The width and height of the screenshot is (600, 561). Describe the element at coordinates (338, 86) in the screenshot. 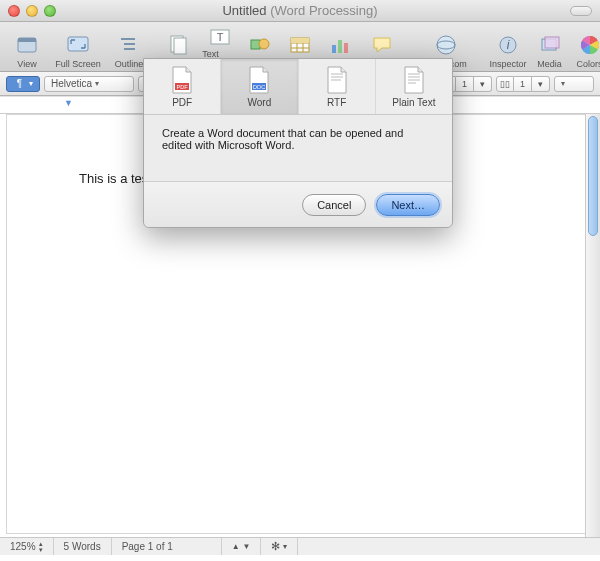

I see `export-tab-rtf: RTF` at that location.